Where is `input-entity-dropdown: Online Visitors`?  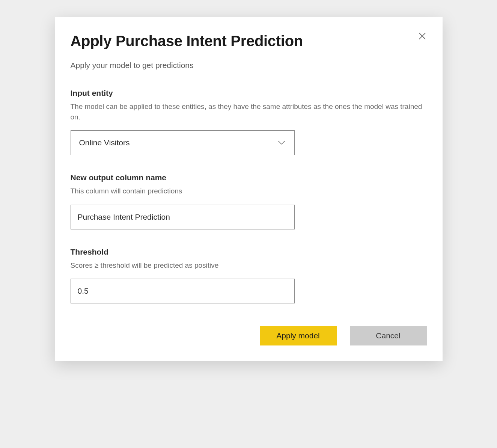 input-entity-dropdown: Online Visitors is located at coordinates (182, 143).